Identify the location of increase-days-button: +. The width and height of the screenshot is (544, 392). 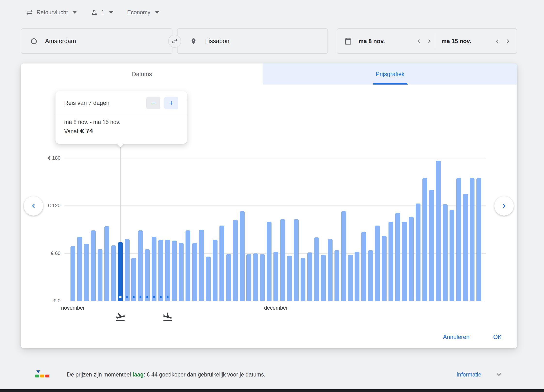
(171, 103).